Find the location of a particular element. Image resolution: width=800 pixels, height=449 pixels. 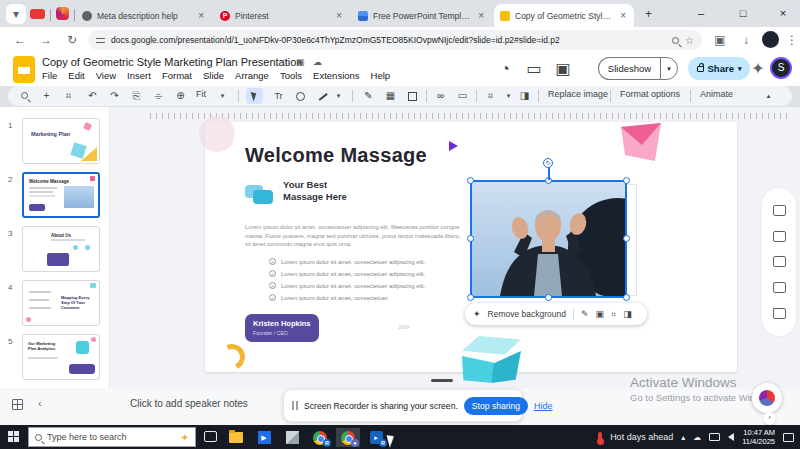

new-slide-plus-button: + is located at coordinates (46, 96).